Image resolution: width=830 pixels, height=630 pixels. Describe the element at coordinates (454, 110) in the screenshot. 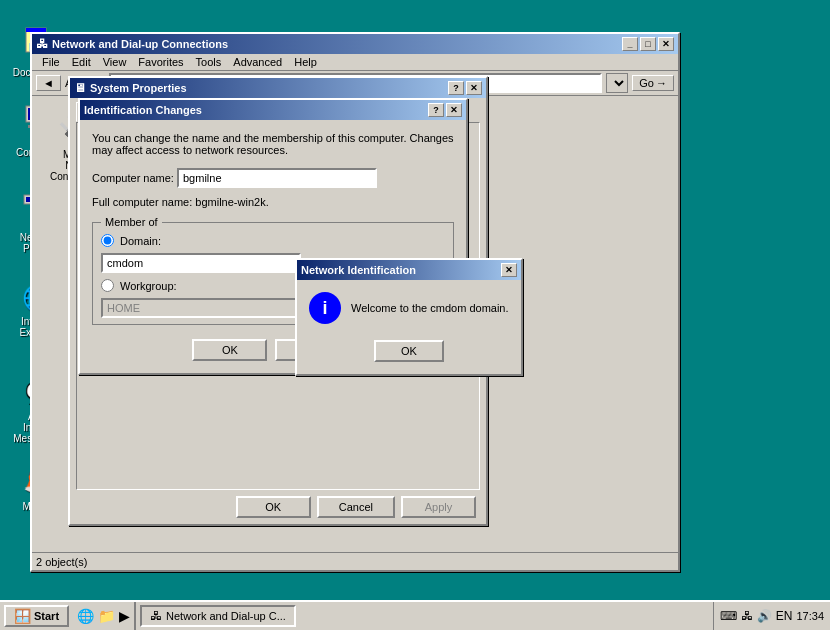

I see `id-changes-close-btn: ✕` at that location.